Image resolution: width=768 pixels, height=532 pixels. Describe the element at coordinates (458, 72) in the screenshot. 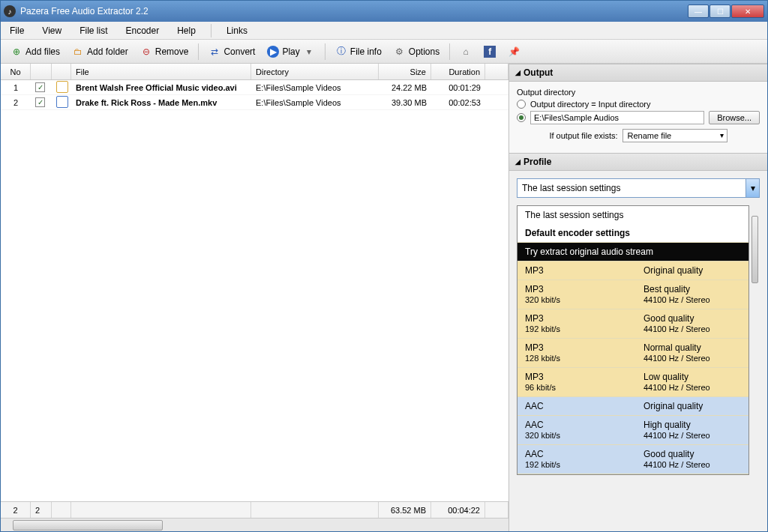

I see `col-duration: Duration` at that location.